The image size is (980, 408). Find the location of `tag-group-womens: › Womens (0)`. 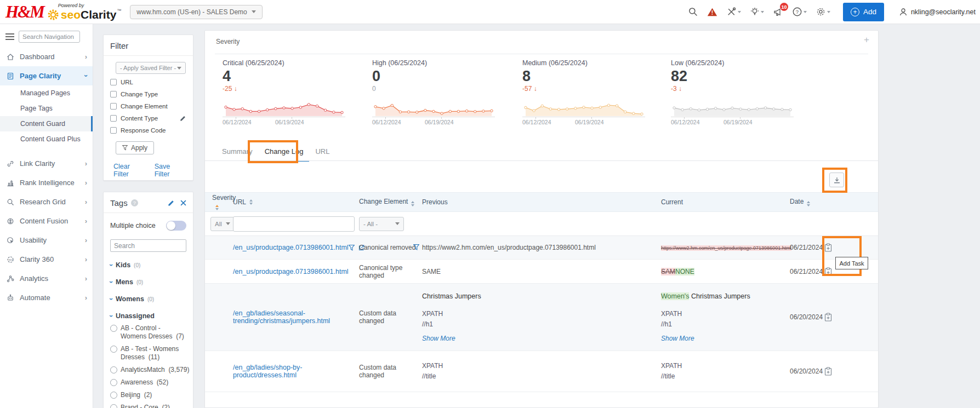

tag-group-womens: › Womens (0) is located at coordinates (148, 299).